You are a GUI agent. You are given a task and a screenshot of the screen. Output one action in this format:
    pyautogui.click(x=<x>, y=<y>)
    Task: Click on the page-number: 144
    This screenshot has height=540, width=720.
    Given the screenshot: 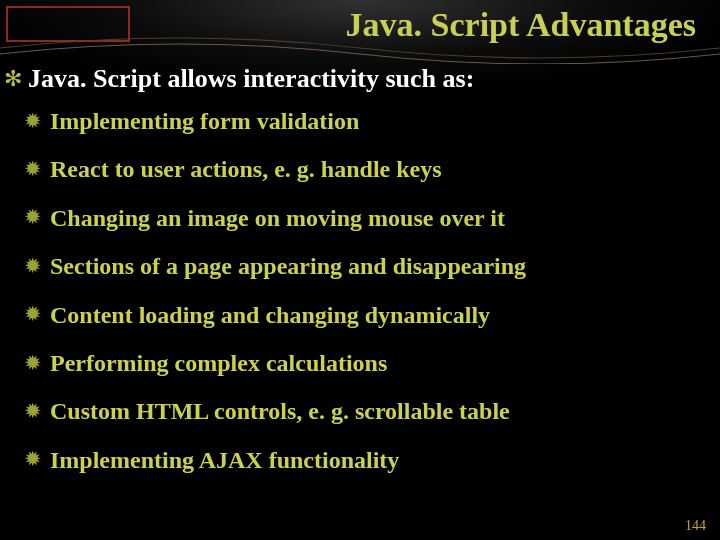 What is the action you would take?
    pyautogui.click(x=696, y=526)
    